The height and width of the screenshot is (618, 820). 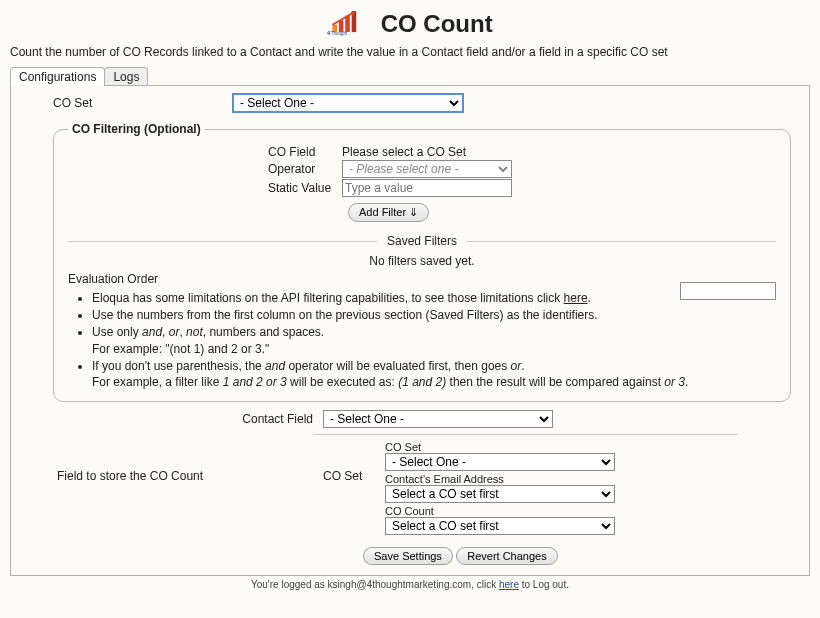 What do you see at coordinates (58, 76) in the screenshot?
I see `tab-configurations: Configurations` at bounding box center [58, 76].